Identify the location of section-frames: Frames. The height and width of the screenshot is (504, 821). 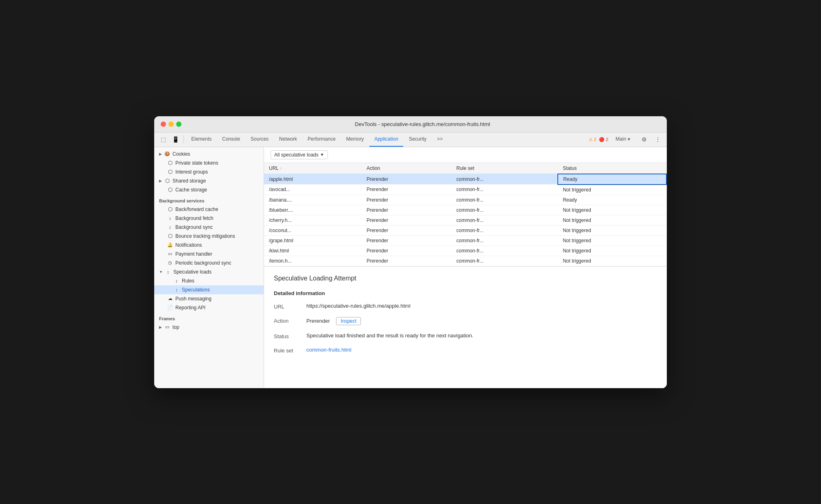
(209, 317).